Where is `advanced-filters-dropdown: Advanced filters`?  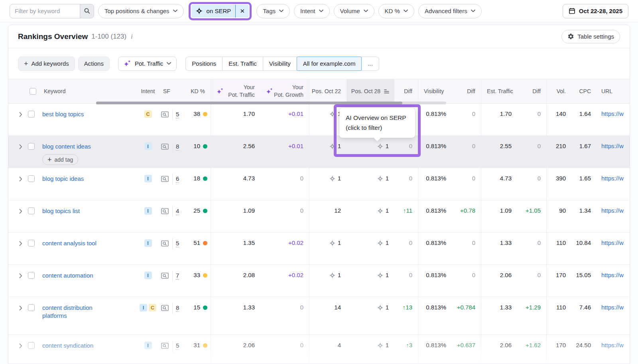 advanced-filters-dropdown: Advanced filters is located at coordinates (450, 11).